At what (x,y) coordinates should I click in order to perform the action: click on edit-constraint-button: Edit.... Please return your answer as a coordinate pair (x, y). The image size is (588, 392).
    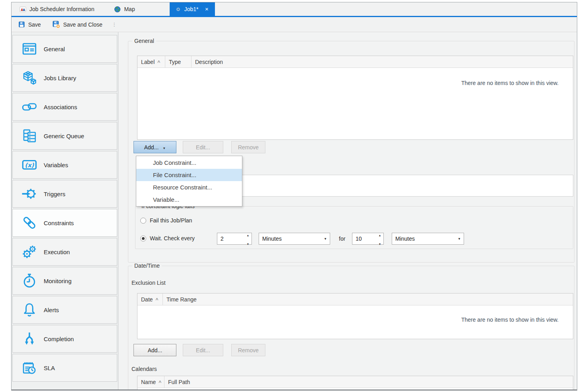
    Looking at the image, I should click on (203, 147).